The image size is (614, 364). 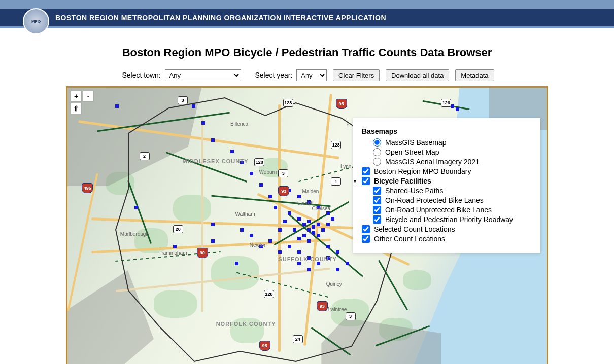 I want to click on shield-route: 24, so click(x=298, y=339).